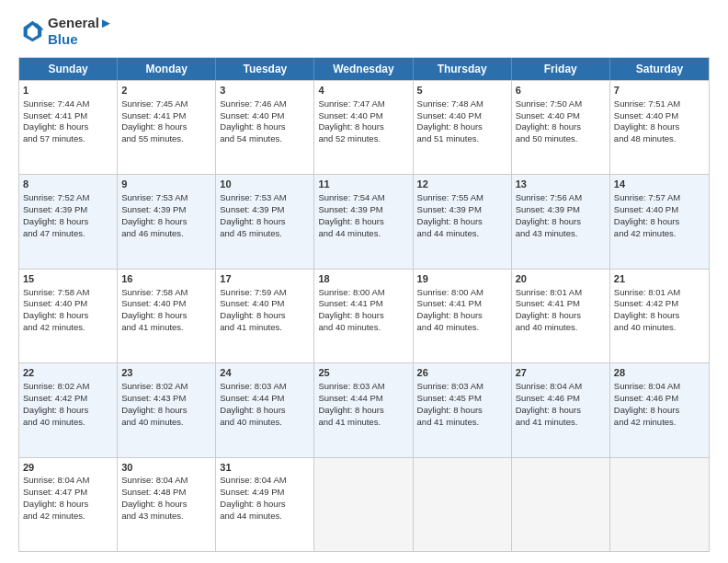 The height and width of the screenshot is (563, 728). What do you see at coordinates (364, 127) in the screenshot?
I see `day-cell-4: 4Sunrise: 7:47 AMSunset: 4:40 PMDaylight…` at bounding box center [364, 127].